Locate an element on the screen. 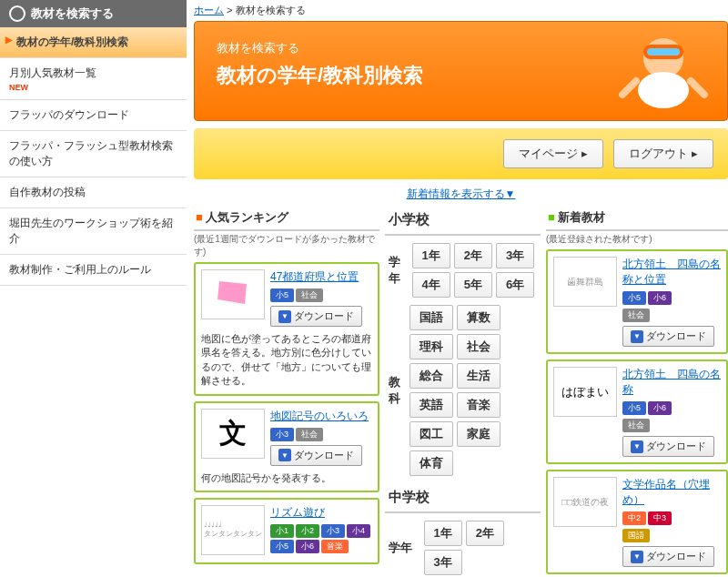 The height and width of the screenshot is (577, 728). menu-monthly: 月別人気教材一覧NEW is located at coordinates (93, 79).